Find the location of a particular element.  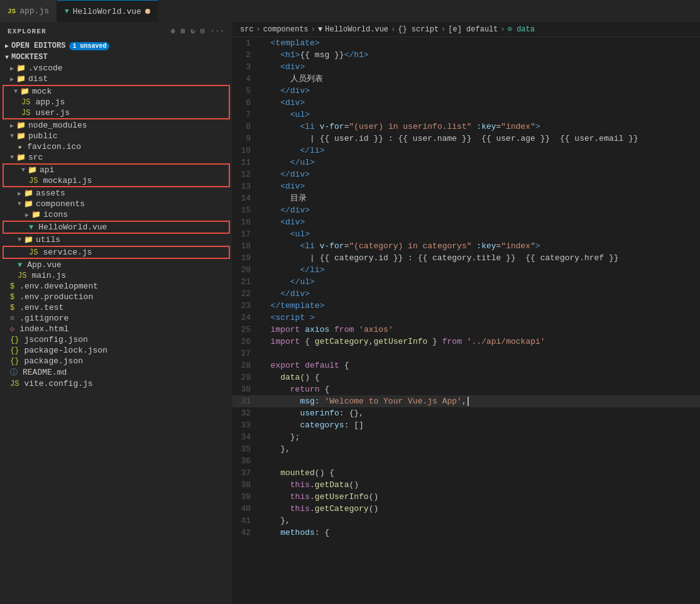

code-line: 15 </div> is located at coordinates (466, 210).